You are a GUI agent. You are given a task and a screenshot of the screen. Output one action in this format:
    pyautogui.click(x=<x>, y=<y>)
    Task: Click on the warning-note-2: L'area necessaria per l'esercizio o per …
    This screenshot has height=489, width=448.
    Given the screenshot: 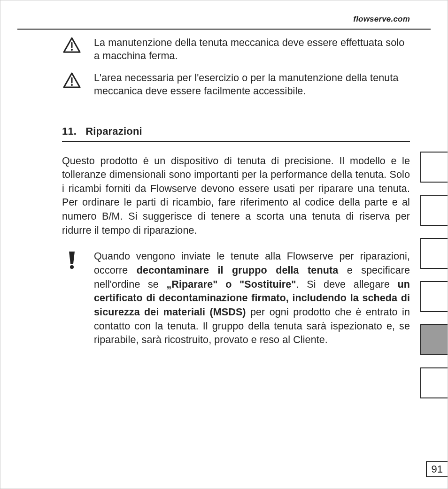 What is the action you would take?
    pyautogui.click(x=236, y=84)
    